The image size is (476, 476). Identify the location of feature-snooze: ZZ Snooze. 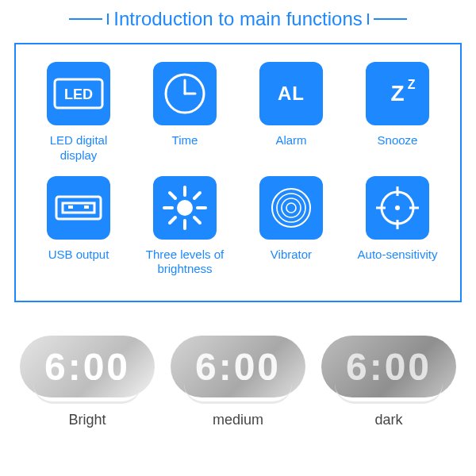
(397, 113).